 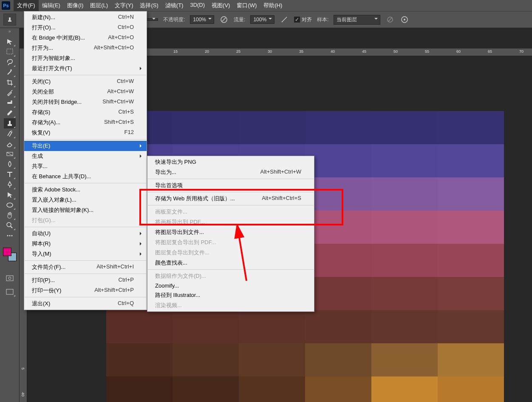 I want to click on menu-item: 自动(U), so click(x=85, y=234).